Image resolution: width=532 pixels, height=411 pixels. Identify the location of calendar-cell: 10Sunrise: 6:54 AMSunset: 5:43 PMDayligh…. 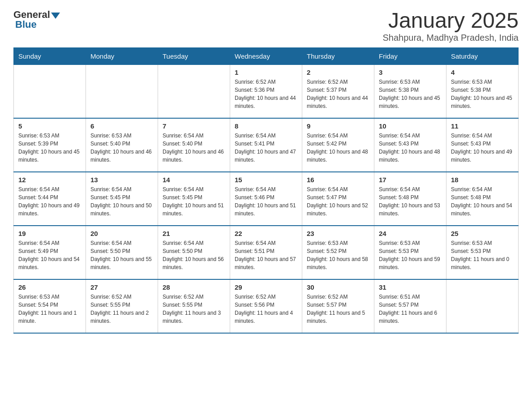
(410, 145).